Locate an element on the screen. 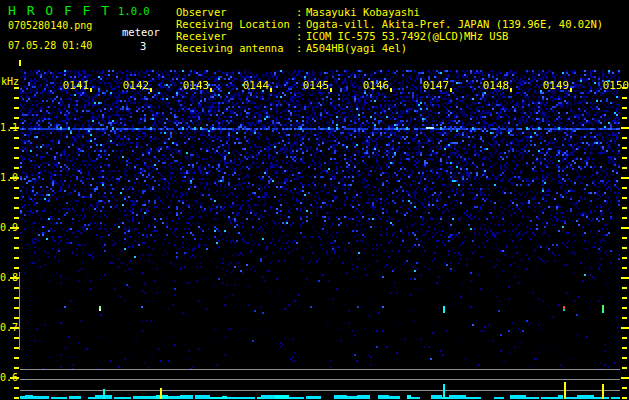  time-label: 0146 is located at coordinates (376, 86).